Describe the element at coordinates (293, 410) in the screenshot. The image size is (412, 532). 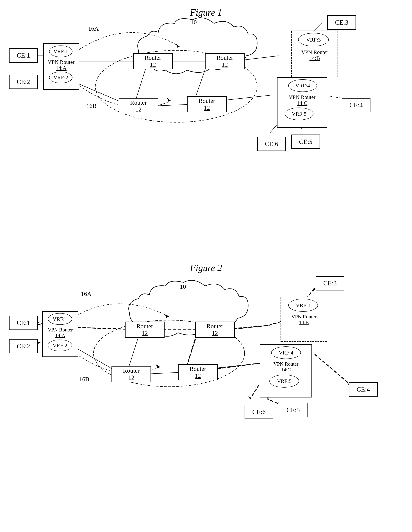
I see `ce5-box-fig2: CE:5` at that location.